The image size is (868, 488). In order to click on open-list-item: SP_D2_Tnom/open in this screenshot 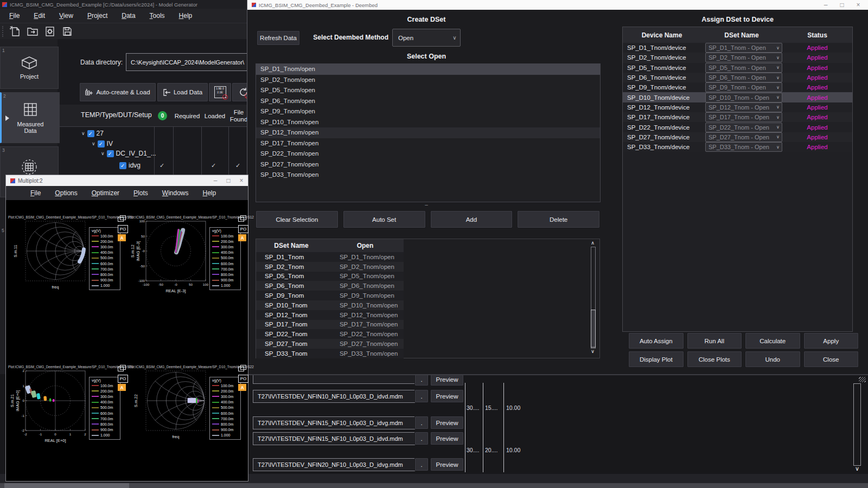, I will do `click(428, 80)`.